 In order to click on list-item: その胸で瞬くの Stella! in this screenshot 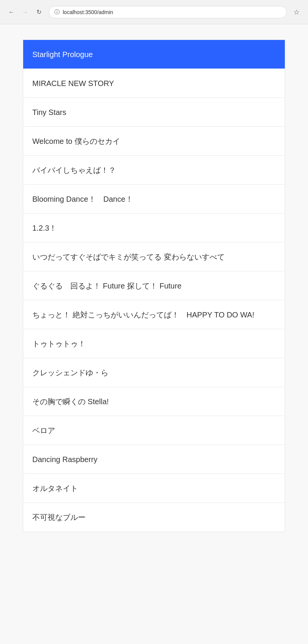, I will do `click(154, 402)`.